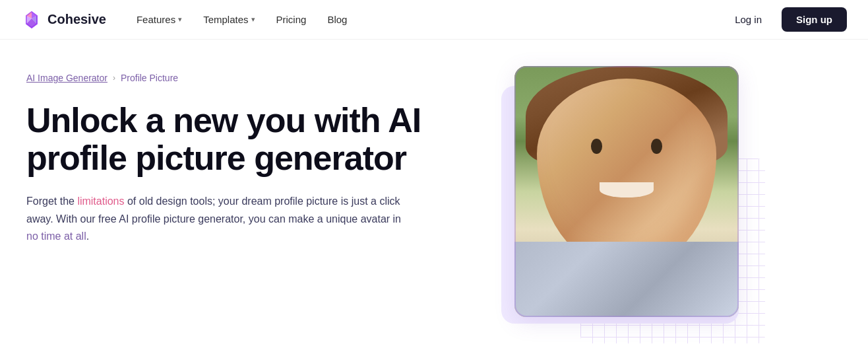  I want to click on nav-links: Features ▾ Templates ▾ Pricing Blog, so click(425, 20).